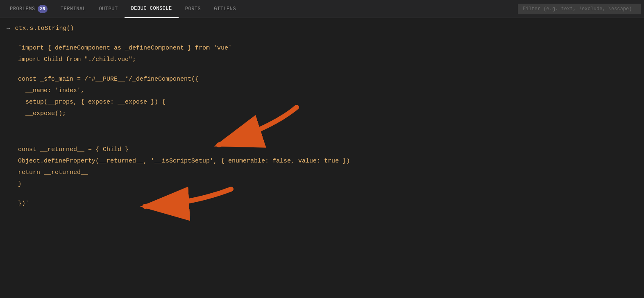 This screenshot has width=644, height=298. I want to click on code-line-4: __name: 'index',, so click(331, 91).